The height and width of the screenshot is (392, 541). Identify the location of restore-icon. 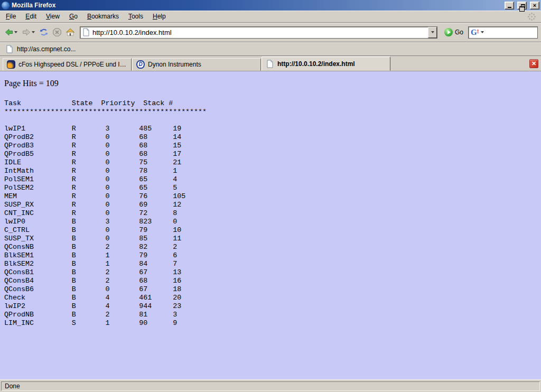
(523, 6).